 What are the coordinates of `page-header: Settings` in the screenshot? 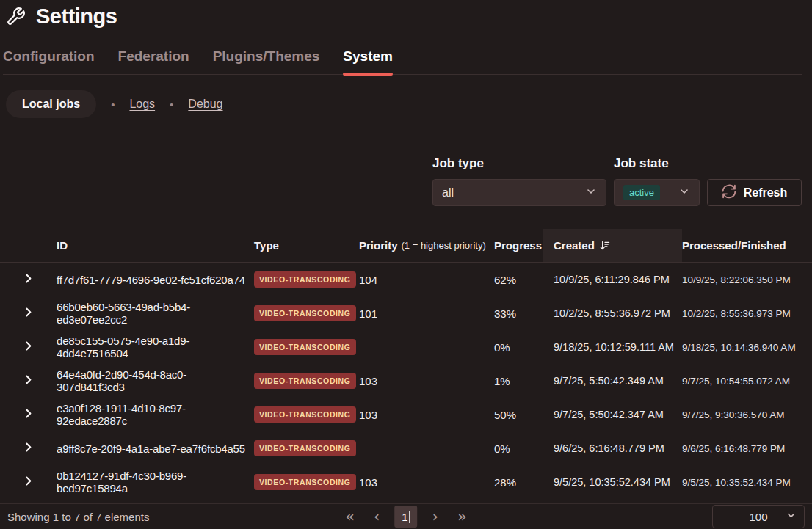 It's located at (62, 16).